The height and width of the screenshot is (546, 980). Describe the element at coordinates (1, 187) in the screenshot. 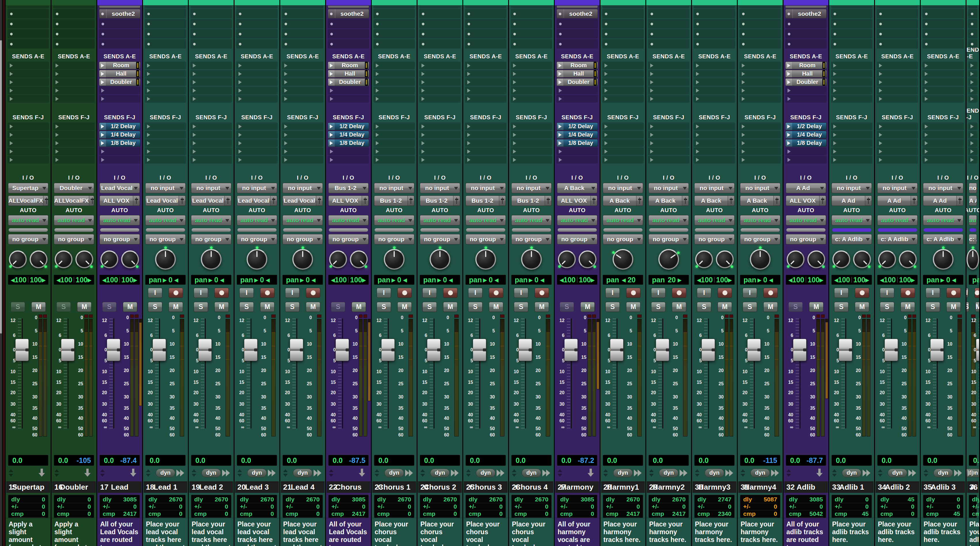

I see `vertical-scrollbar` at that location.